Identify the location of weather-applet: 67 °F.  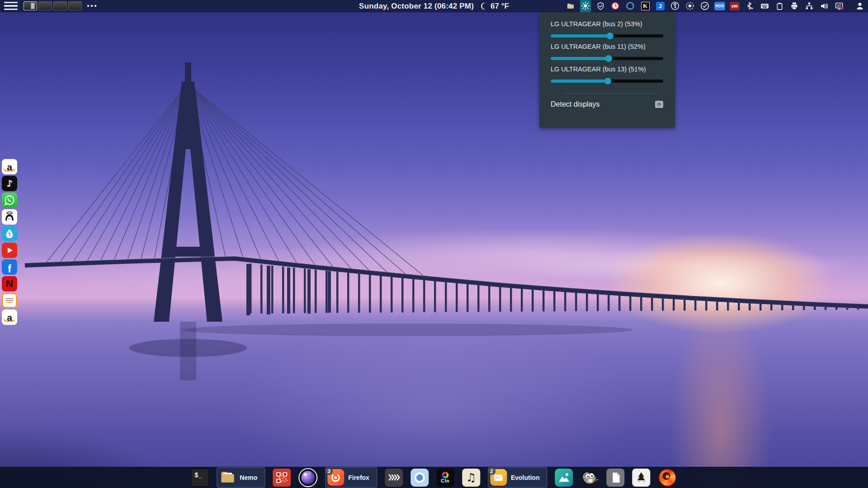
(495, 6).